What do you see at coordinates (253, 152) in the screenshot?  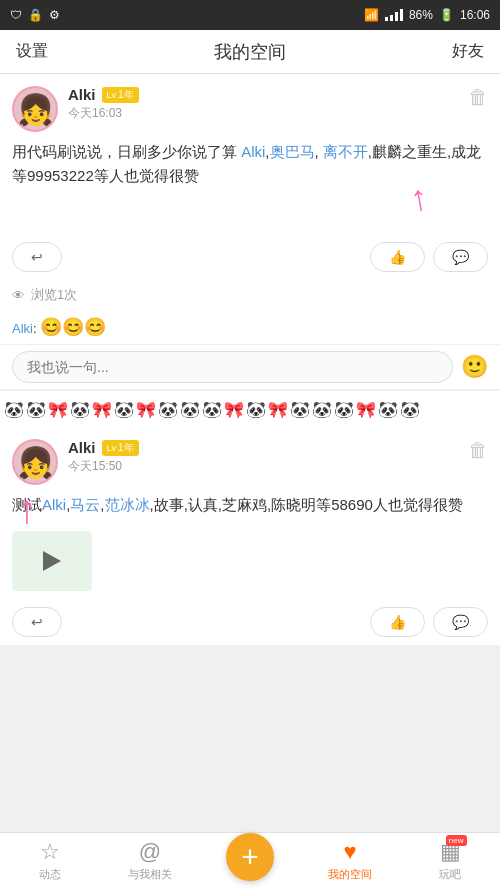 I see `link-alki-1: Alki` at bounding box center [253, 152].